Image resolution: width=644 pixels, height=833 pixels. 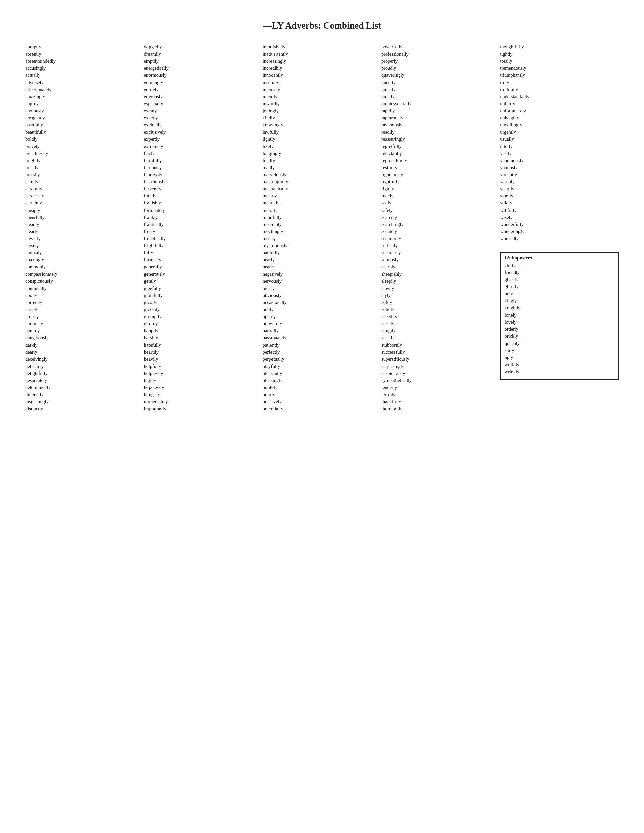 I want to click on word-item: passionately, so click(x=322, y=338).